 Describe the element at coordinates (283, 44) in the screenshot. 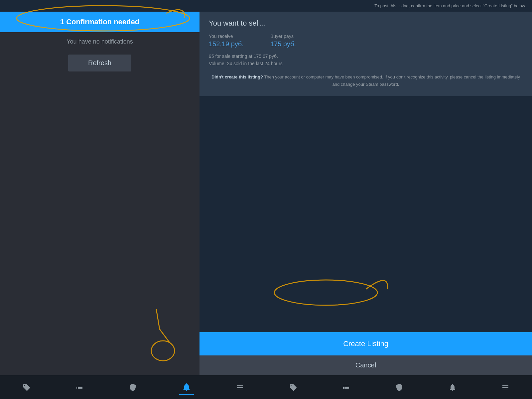

I see `buyer-pays-amount: 175 руб.` at that location.